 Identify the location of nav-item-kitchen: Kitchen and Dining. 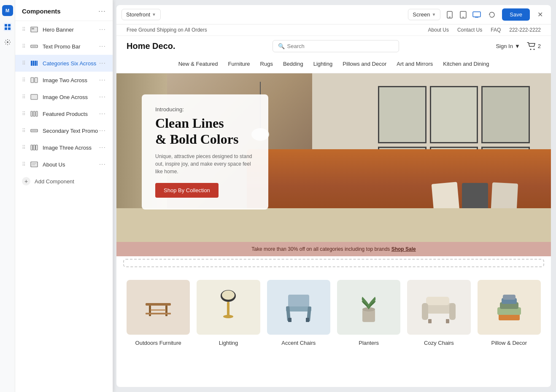
(466, 65).